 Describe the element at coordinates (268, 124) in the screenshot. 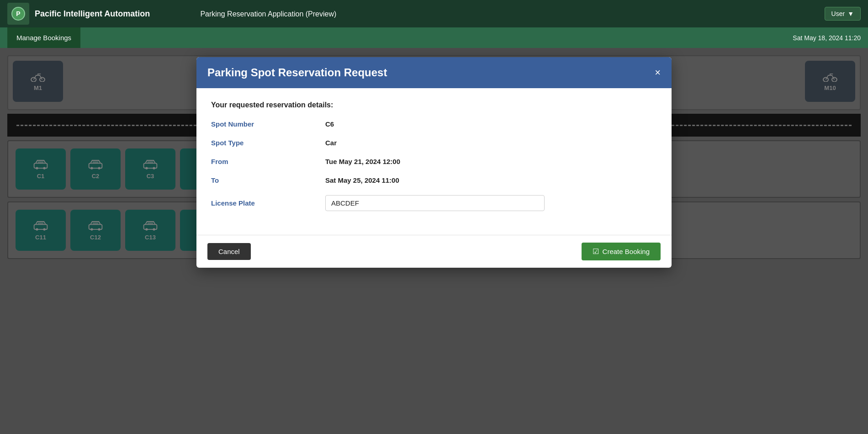

I see `spot-number-label: Spot Number` at that location.